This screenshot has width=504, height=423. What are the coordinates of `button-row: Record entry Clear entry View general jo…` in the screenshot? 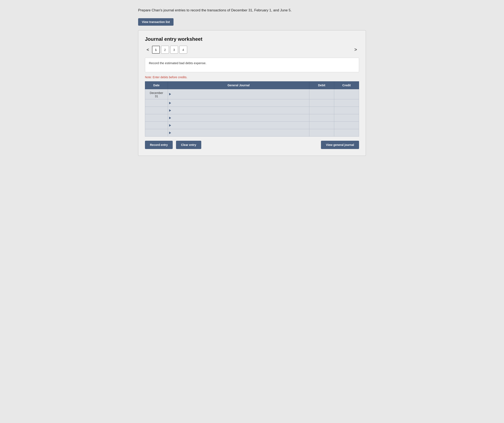 It's located at (252, 145).